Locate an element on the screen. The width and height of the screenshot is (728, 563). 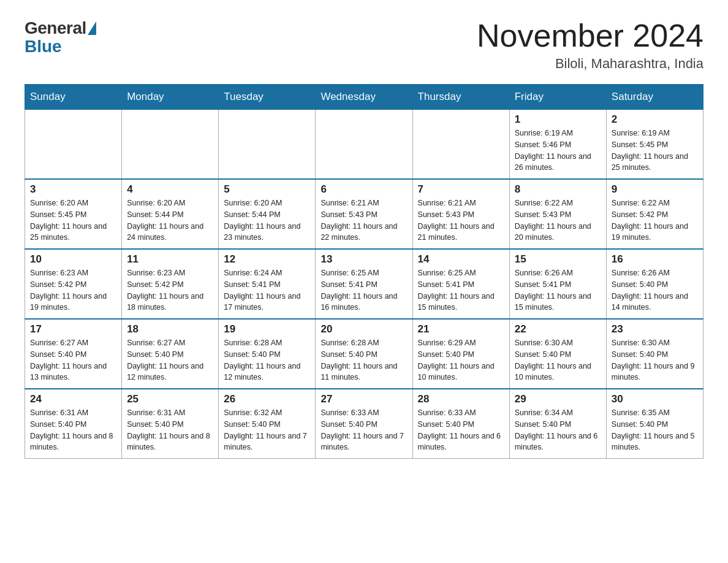
day-number: 15 is located at coordinates (558, 259).